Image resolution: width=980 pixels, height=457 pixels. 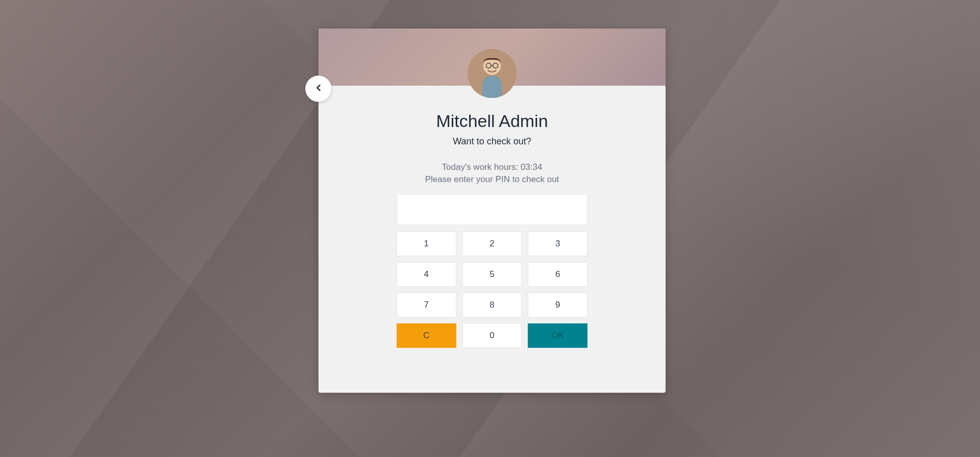 What do you see at coordinates (318, 89) in the screenshot?
I see `chevron-left-icon` at bounding box center [318, 89].